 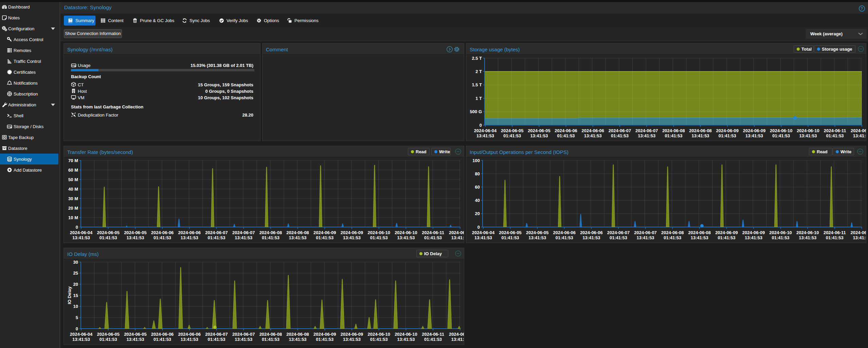 I want to click on svg-text: 70 M, so click(x=73, y=160).